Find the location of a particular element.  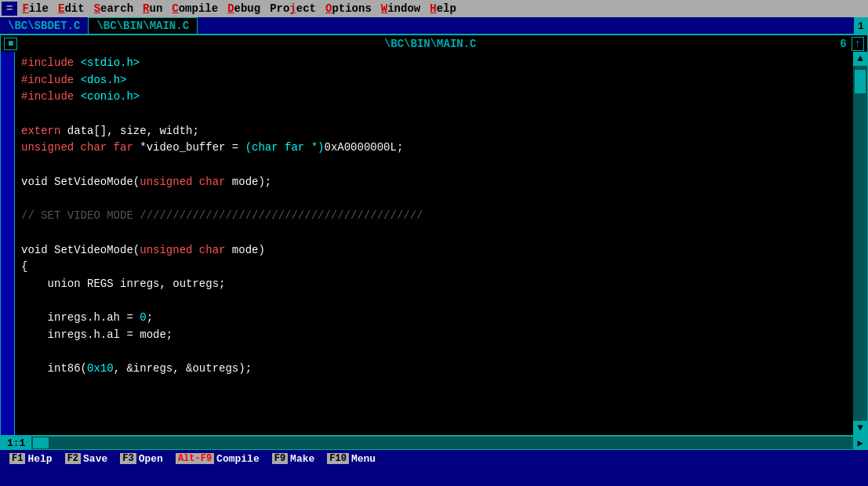

fkey-f10-num: F10 is located at coordinates (338, 459).